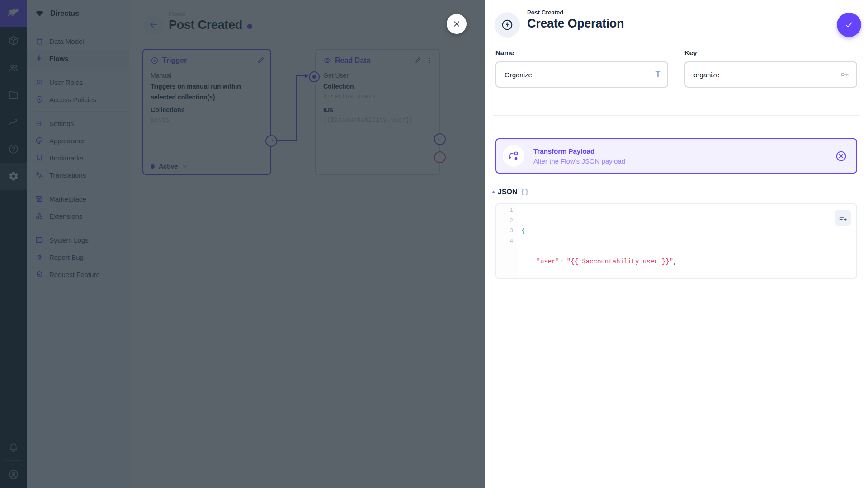  I want to click on close-icon, so click(457, 24).